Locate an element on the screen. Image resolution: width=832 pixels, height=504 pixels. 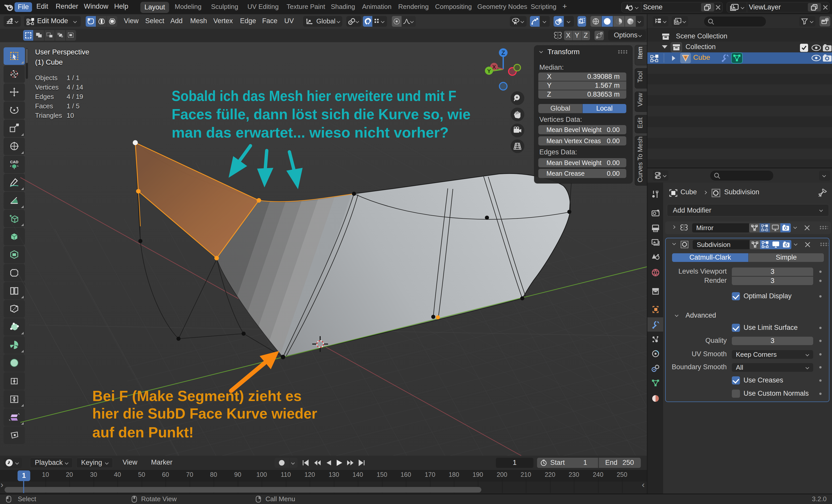
svg-text: Y is located at coordinates (489, 71).